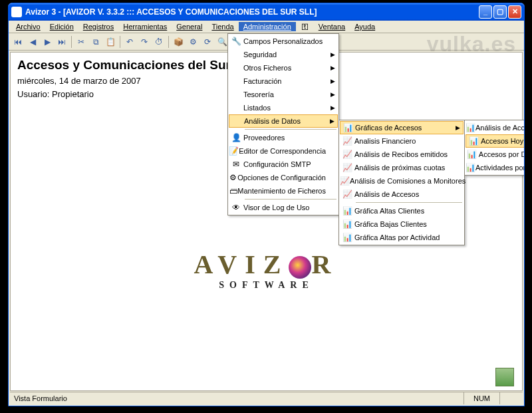 The height and width of the screenshot is (413, 532). What do you see at coordinates (283, 124) in the screenshot?
I see `menu-administracion-dropdown: 🔧Campos PersonalizadosSeguridad▶Otros Fi…` at bounding box center [283, 124].